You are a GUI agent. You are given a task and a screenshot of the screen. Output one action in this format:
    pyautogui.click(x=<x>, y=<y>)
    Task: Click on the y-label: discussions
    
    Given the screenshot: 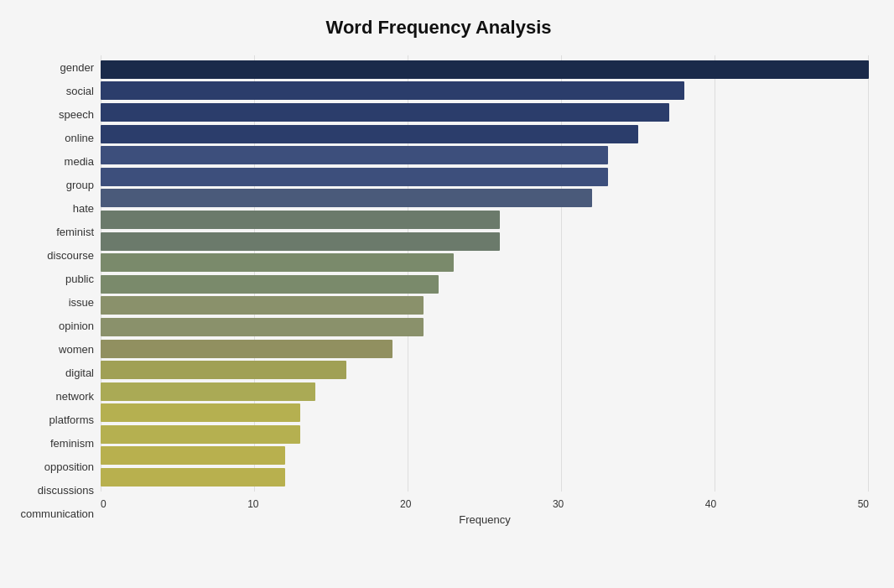 What is the action you would take?
    pyautogui.click(x=65, y=490)
    